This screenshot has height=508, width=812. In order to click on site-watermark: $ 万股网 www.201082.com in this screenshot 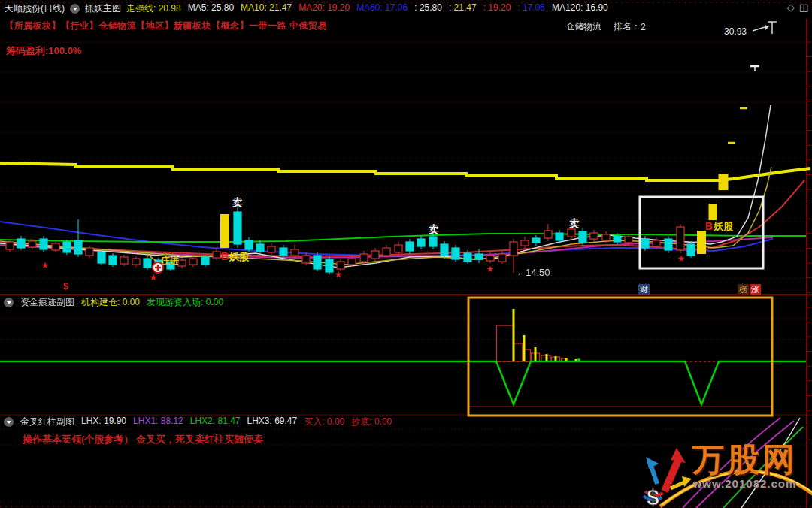, I will do `click(726, 476)`.